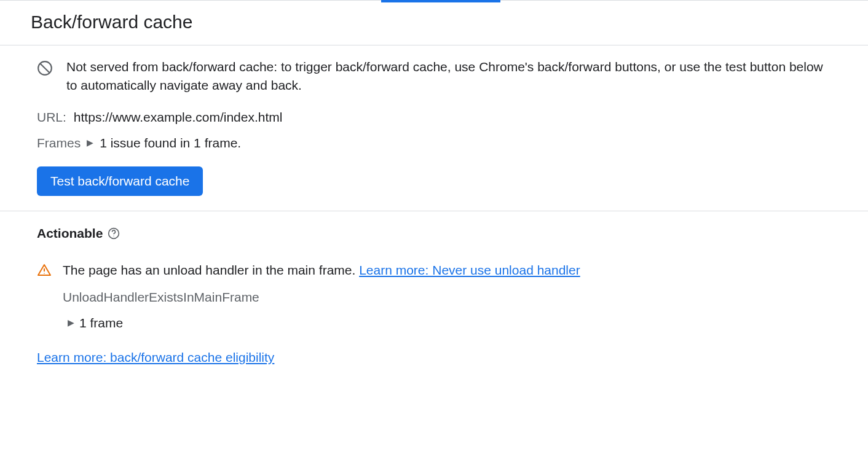  What do you see at coordinates (322, 297) in the screenshot?
I see `issue-body: The page has an unload handler in the ma…` at bounding box center [322, 297].